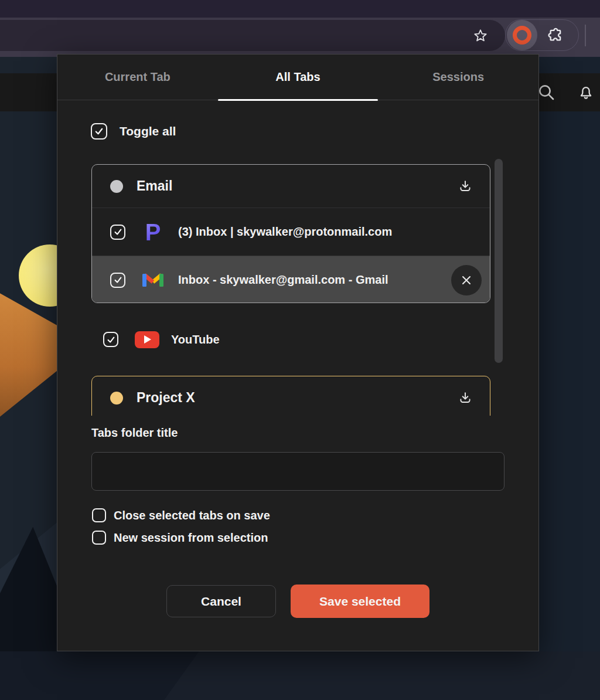  What do you see at coordinates (554, 35) in the screenshot?
I see `extensions-puzzle-icon` at bounding box center [554, 35].